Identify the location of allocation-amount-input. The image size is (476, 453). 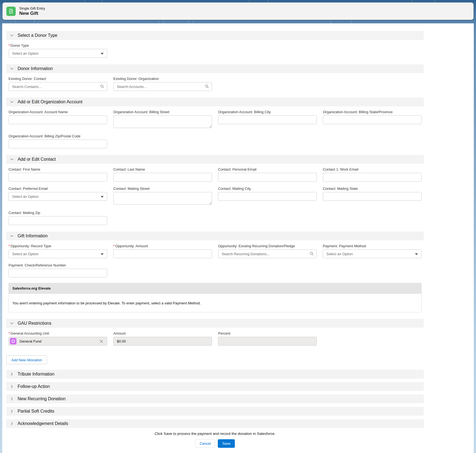
(163, 341).